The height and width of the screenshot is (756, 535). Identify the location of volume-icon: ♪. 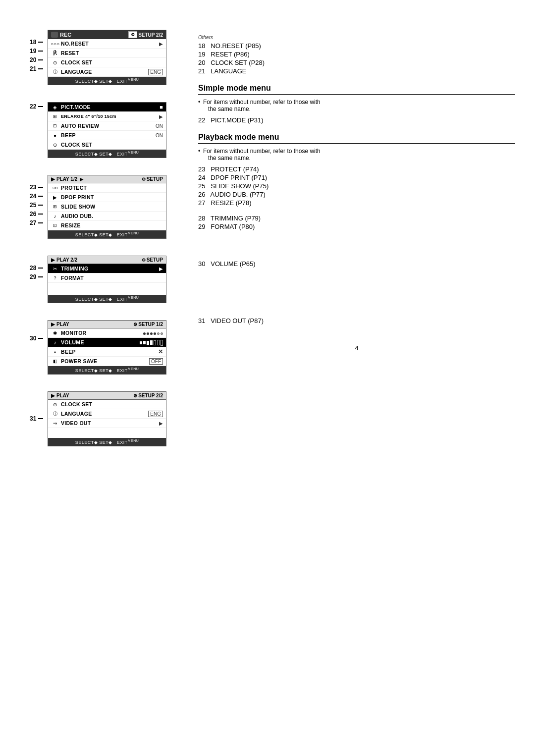
(55, 342).